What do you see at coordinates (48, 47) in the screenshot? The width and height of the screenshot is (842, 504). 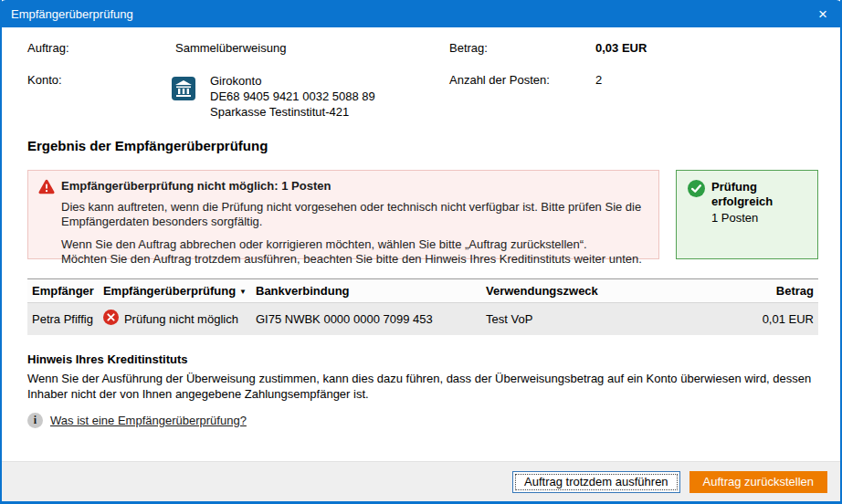 I see `auftrag-label: Auftrag:` at bounding box center [48, 47].